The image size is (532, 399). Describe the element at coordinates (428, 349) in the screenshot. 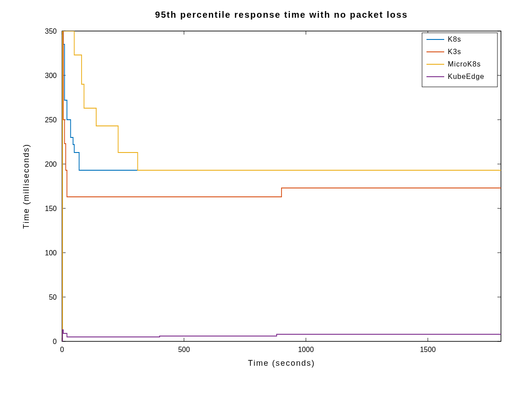

I see `x-tick-label: 1500` at that location.